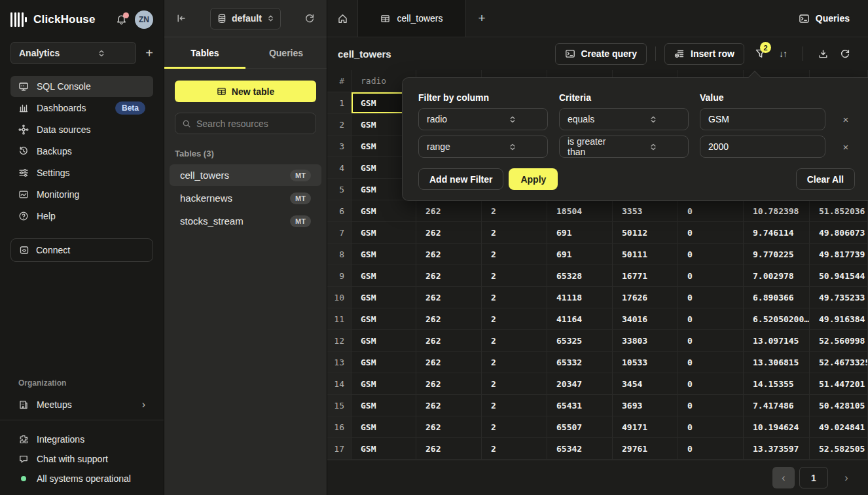  I want to click on table-cell: 29761, so click(645, 449).